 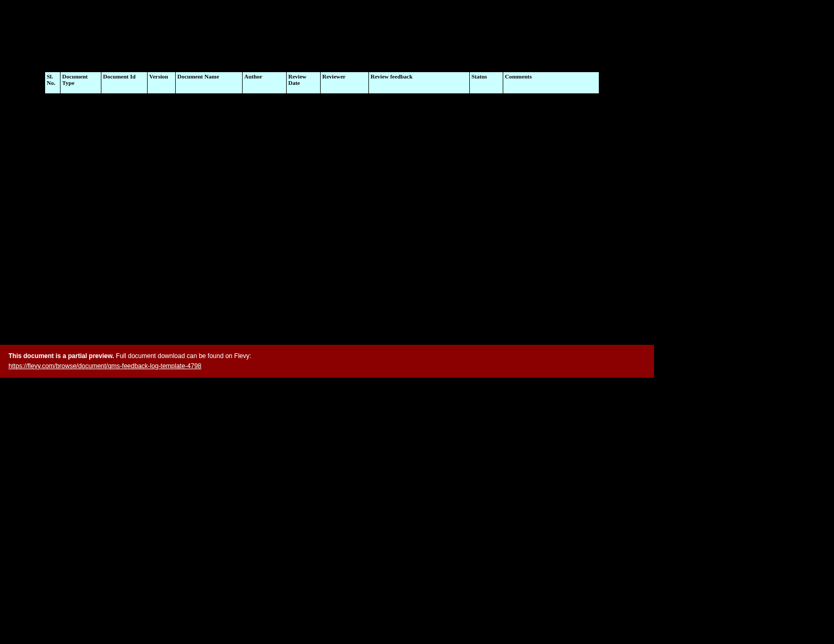 What do you see at coordinates (161, 83) in the screenshot?
I see `col-header-version: Version` at bounding box center [161, 83].